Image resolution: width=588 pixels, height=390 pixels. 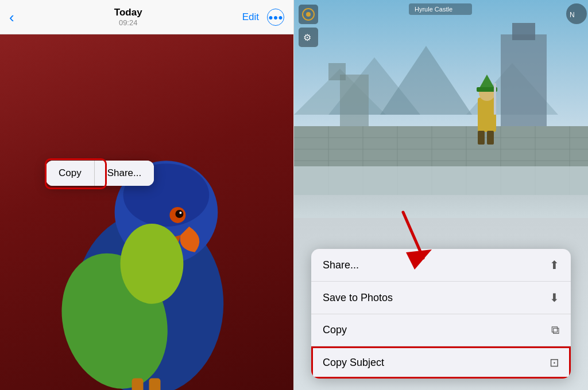 I want to click on copy-button-left: Copy, so click(x=70, y=173).